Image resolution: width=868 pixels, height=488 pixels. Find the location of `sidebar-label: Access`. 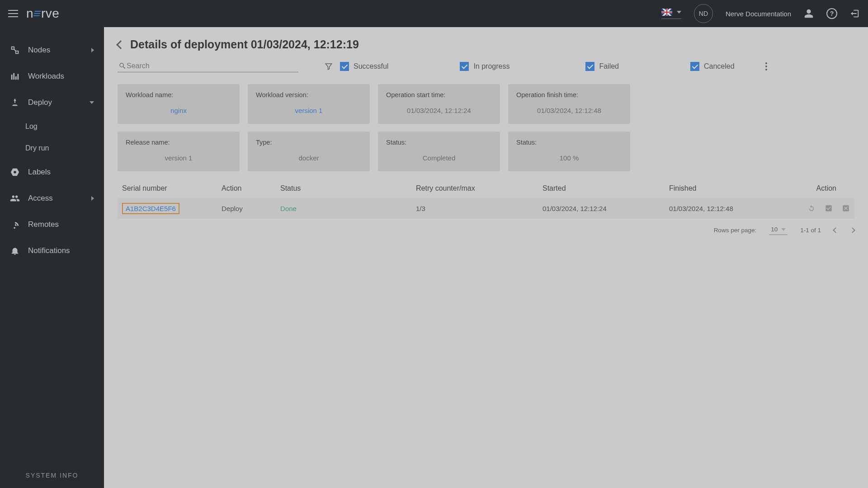

sidebar-label: Access is located at coordinates (41, 198).